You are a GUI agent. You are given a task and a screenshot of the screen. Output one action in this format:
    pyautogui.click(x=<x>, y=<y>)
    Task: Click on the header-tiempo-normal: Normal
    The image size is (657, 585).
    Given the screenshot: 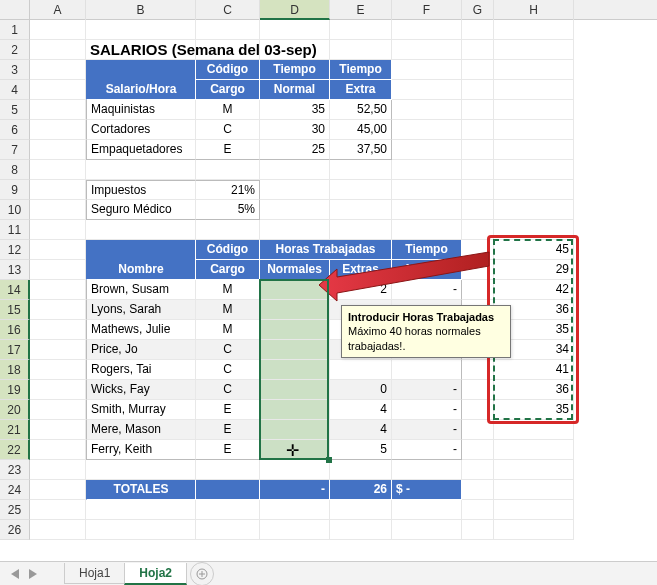 What is the action you would take?
    pyautogui.click(x=427, y=270)
    